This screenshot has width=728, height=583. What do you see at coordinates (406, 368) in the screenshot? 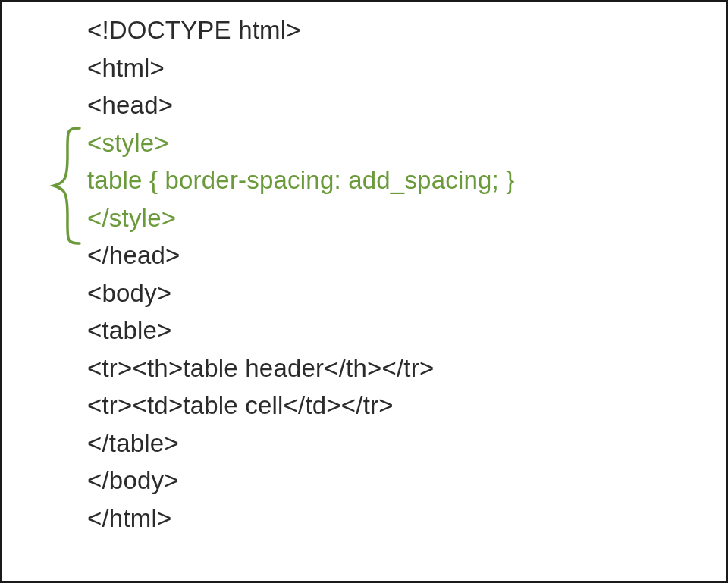
I see `code-line: <tr><th>table header</th></tr>` at bounding box center [406, 368].